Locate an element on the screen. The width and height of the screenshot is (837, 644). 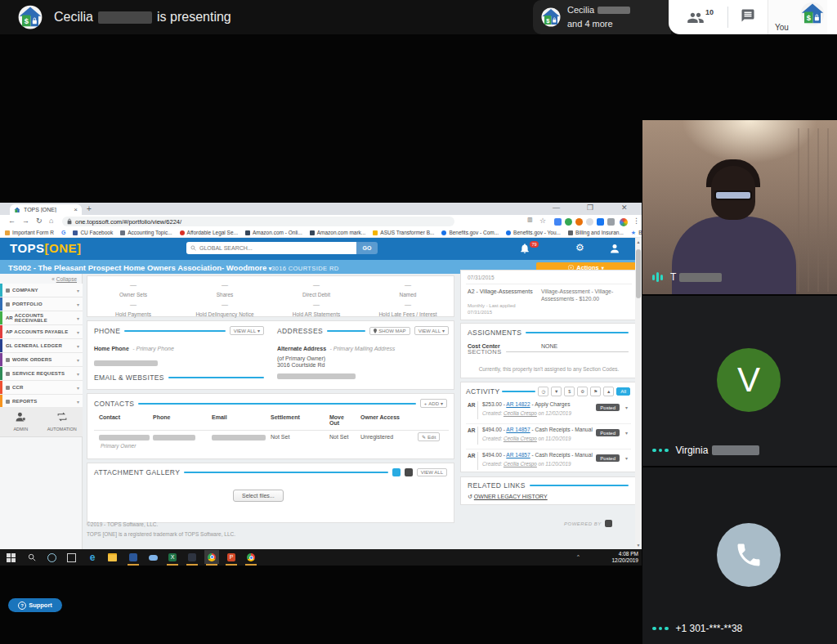
file-explorer-icon is located at coordinates (112, 557).